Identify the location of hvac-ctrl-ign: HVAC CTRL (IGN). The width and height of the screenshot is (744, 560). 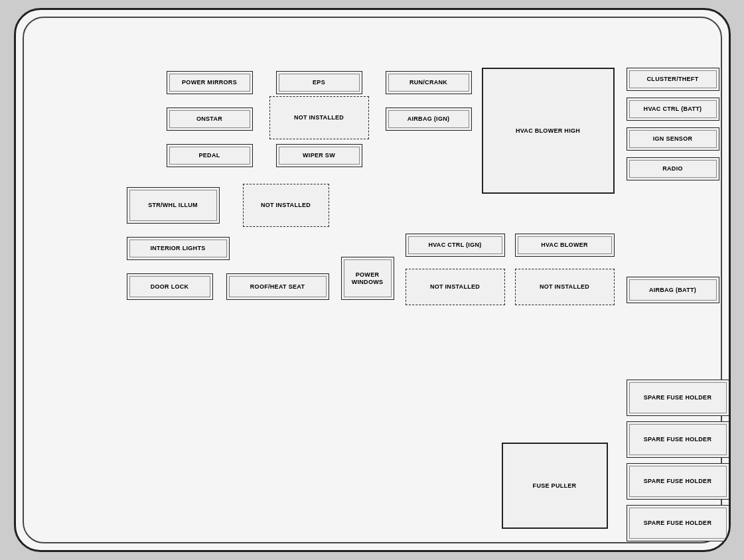
(455, 245).